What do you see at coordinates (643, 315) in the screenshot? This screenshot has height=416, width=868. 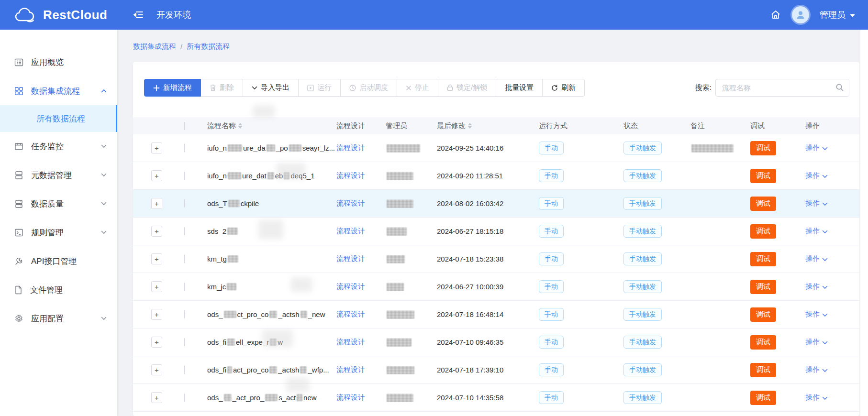 I see `status-badge: 手动触发` at bounding box center [643, 315].